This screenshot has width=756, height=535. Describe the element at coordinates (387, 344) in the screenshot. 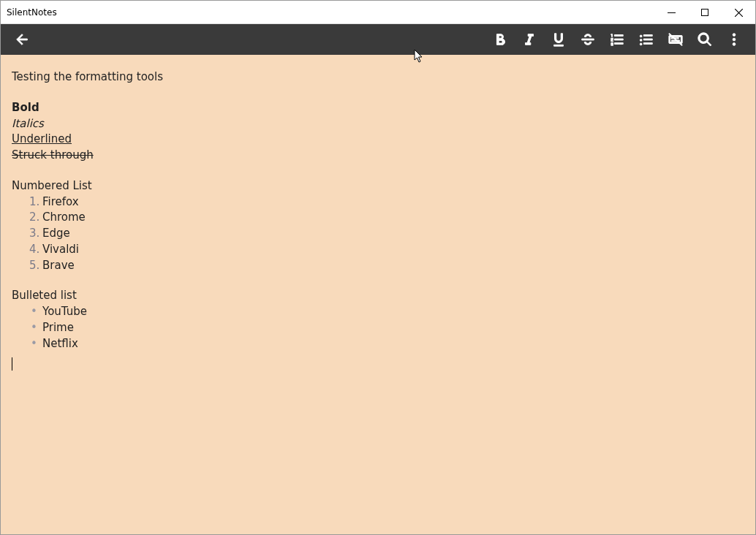

I see `list-item: Netflix` at that location.